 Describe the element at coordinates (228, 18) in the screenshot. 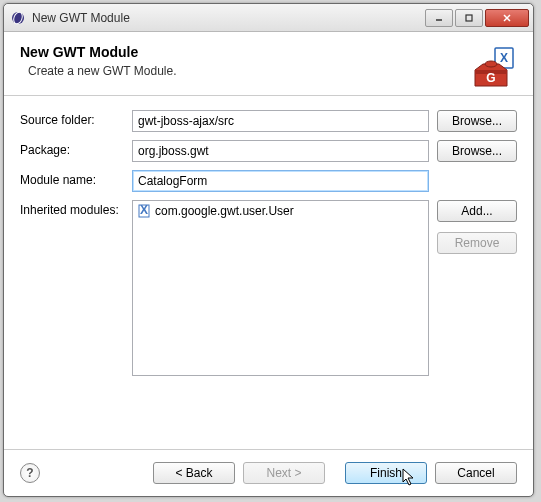

I see `window-title: New GWT Module` at that location.